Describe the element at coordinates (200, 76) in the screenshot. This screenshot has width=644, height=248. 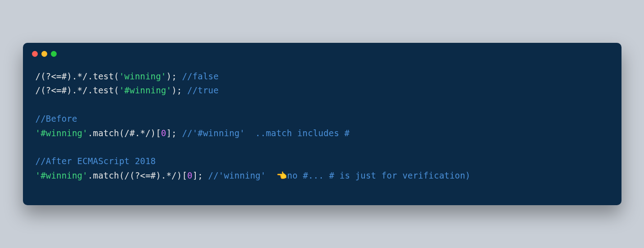
I see `code-token: //false` at that location.